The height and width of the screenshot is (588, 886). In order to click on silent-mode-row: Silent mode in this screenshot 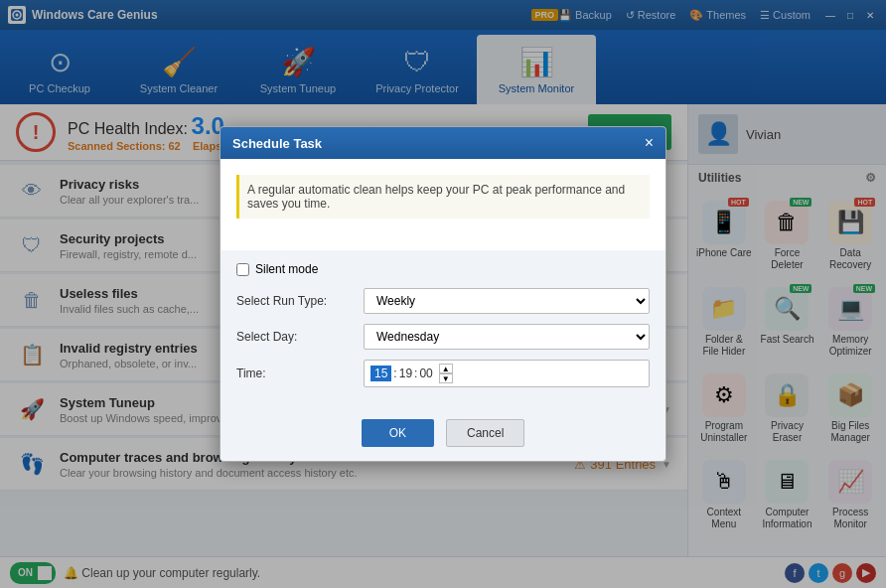, I will do `click(443, 269)`.